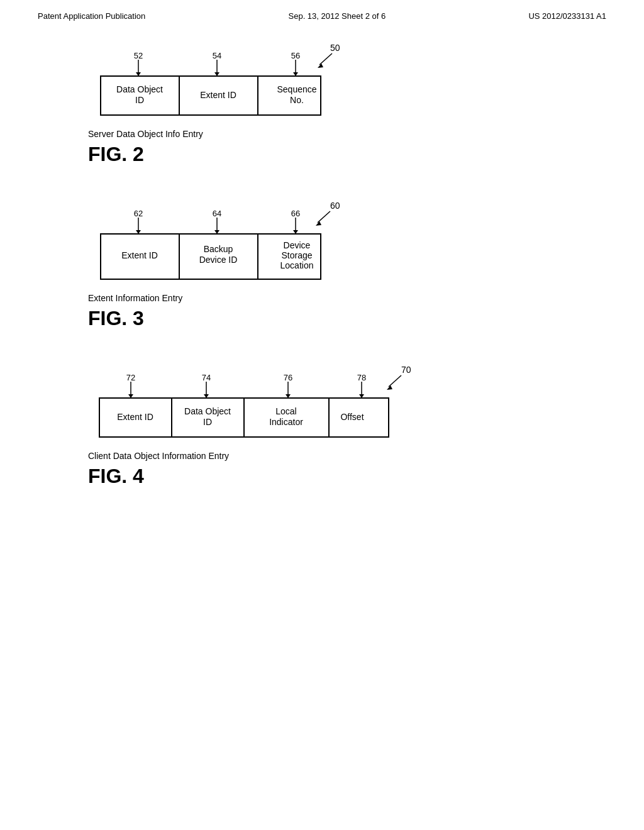  I want to click on page-header: Patent Application Publication Sep. 13, …, so click(322, 14).